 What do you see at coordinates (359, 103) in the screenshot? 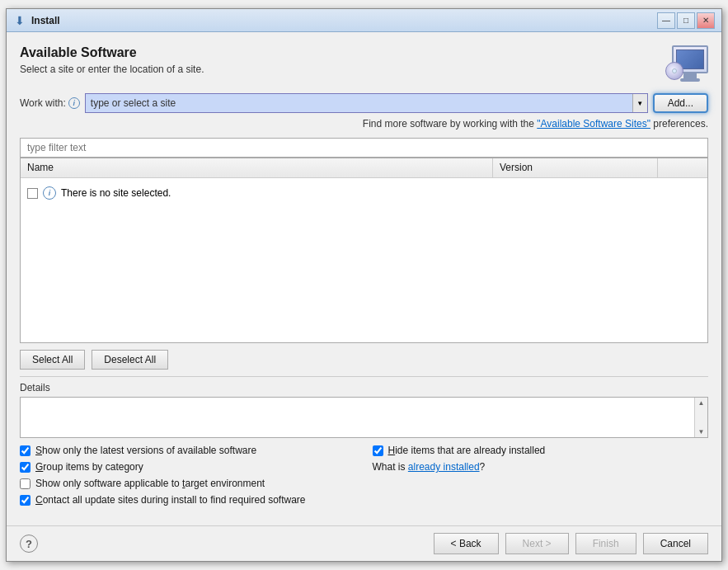
I see `site-input` at bounding box center [359, 103].